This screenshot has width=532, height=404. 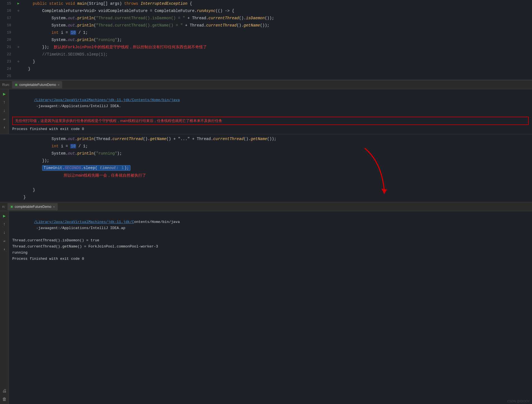 I want to click on run-down-btn-2: ↓, so click(x=4, y=233).